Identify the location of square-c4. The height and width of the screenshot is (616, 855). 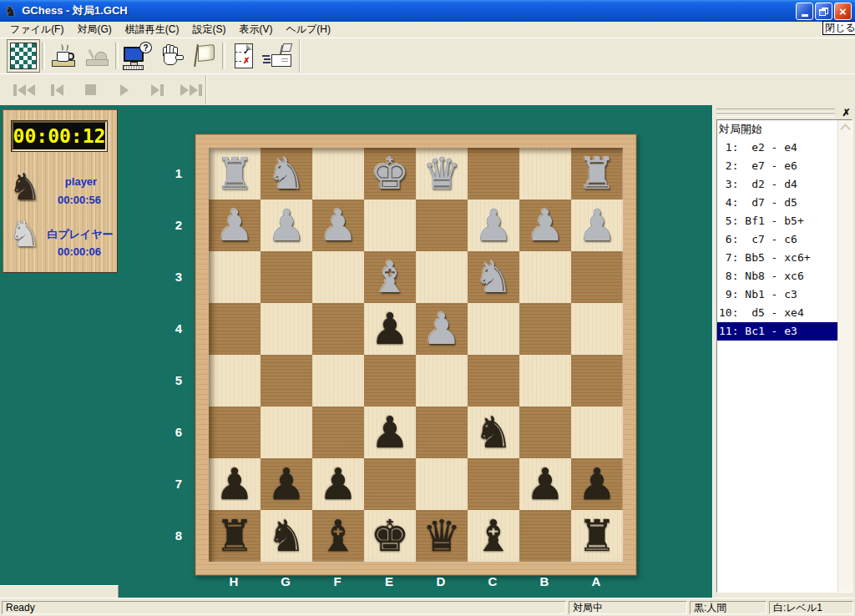
(493, 329).